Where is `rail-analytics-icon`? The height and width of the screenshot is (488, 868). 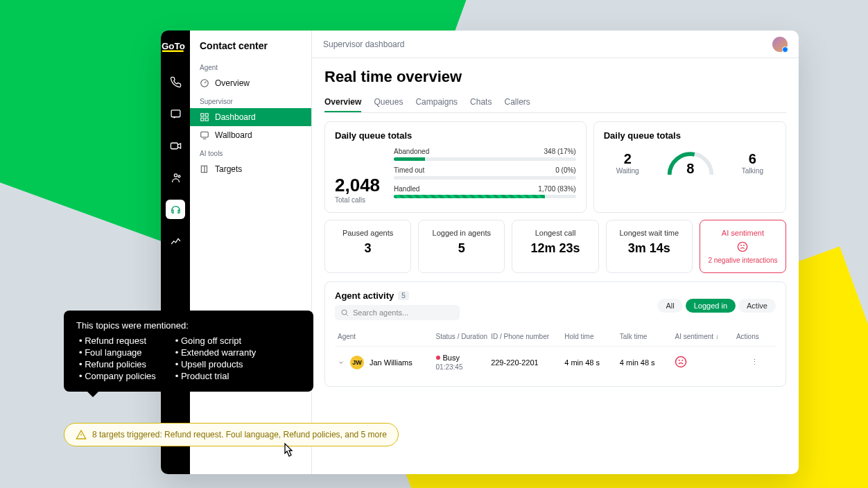 rail-analytics-icon is located at coordinates (175, 241).